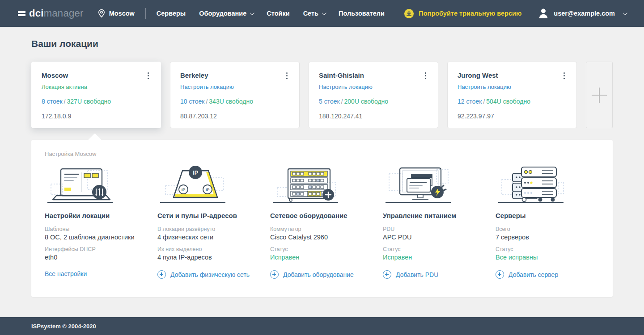  I want to click on add-physical-network-link: Добавить физическую сеть, so click(209, 274).